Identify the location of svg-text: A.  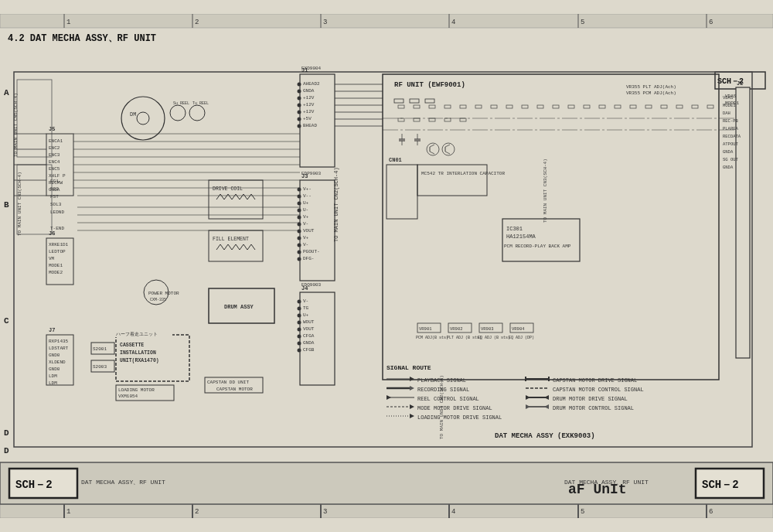
(6, 93).